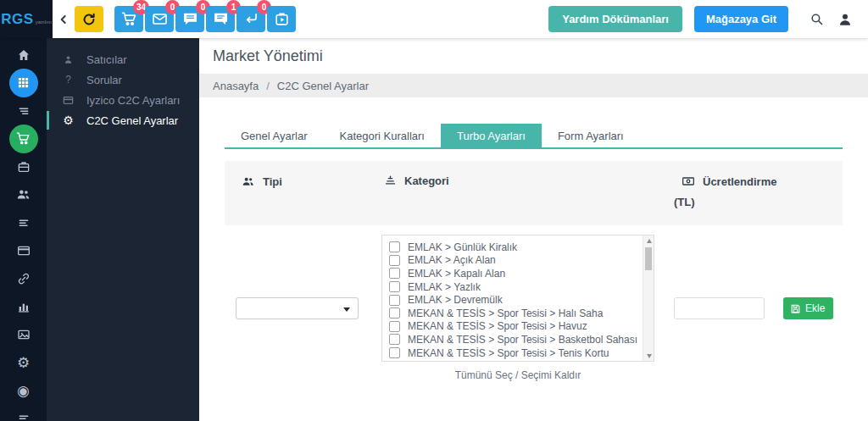  Describe the element at coordinates (649, 356) in the screenshot. I see `scroll-down-arrow` at that location.